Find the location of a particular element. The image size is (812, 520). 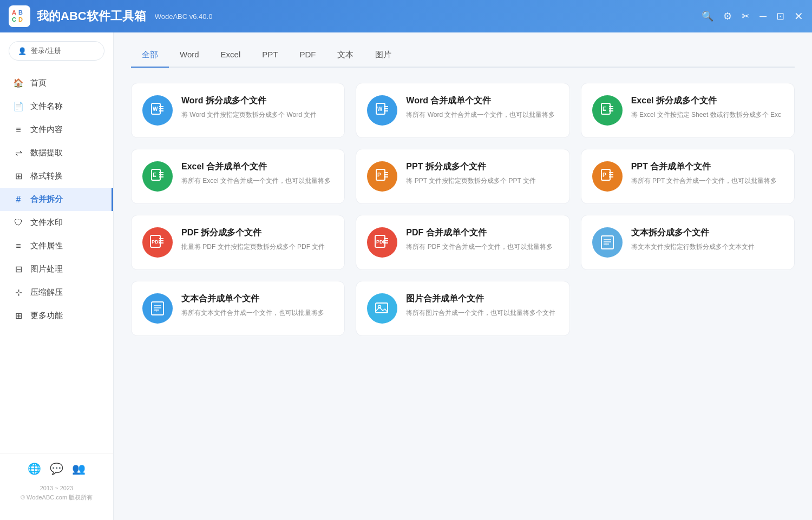

pdf-split-icon: PDF is located at coordinates (158, 242).